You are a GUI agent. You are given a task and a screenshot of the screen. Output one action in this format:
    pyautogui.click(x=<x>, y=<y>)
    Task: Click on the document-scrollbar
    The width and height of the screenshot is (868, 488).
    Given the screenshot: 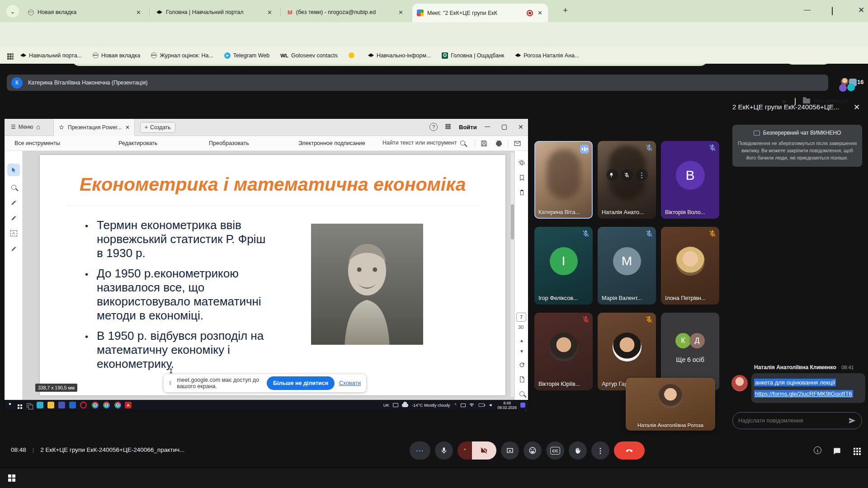 What is the action you would take?
    pyautogui.click(x=513, y=275)
    